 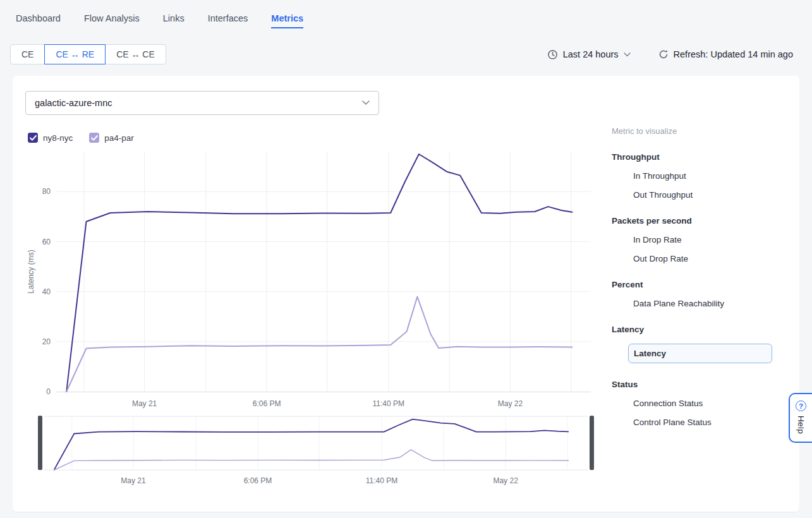 I want to click on metric-item-control-plane-status: Control Plane Status, so click(x=672, y=422).